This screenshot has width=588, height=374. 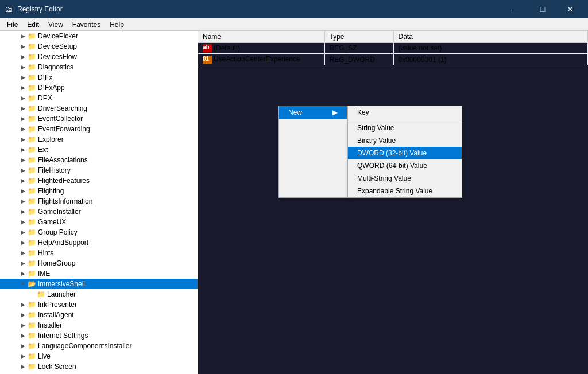 What do you see at coordinates (515, 9) in the screenshot?
I see `minimize-button: —` at bounding box center [515, 9].